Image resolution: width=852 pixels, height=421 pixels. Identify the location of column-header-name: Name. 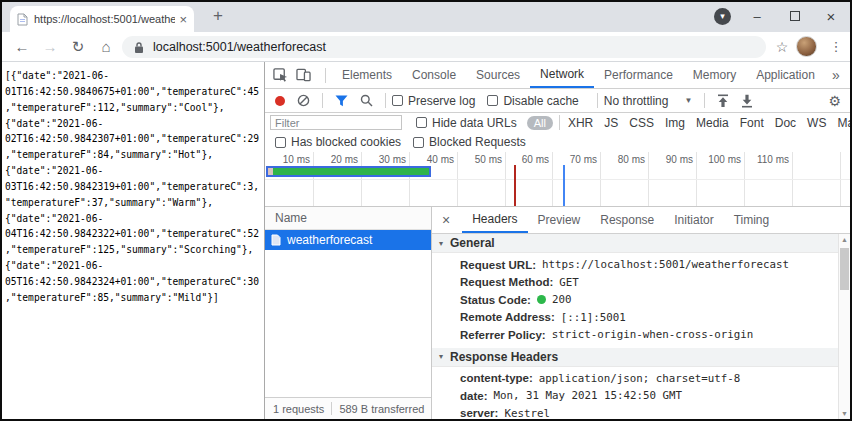
(348, 218).